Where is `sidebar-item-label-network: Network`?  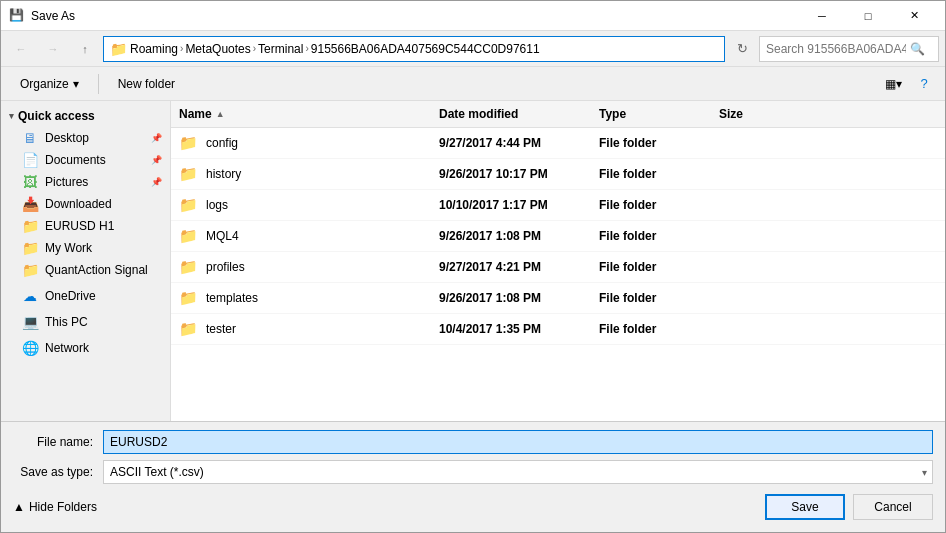 sidebar-item-label-network: Network is located at coordinates (104, 348).